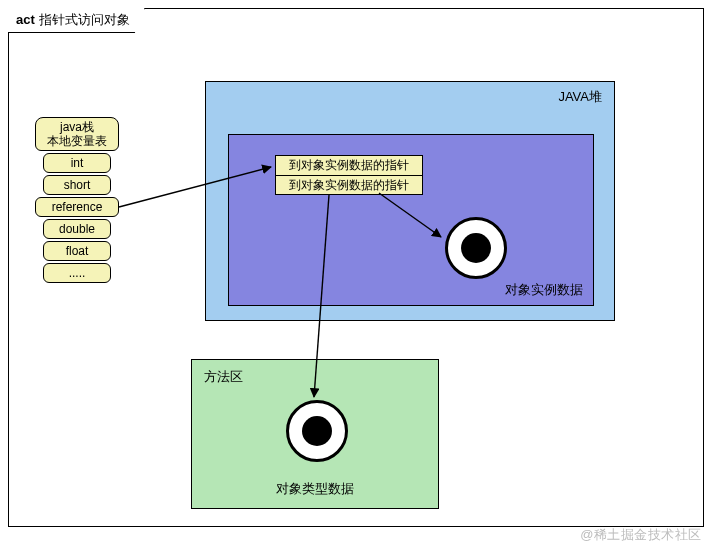  What do you see at coordinates (77, 134) in the screenshot?
I see `stack-header: java栈 本地变量表` at bounding box center [77, 134].